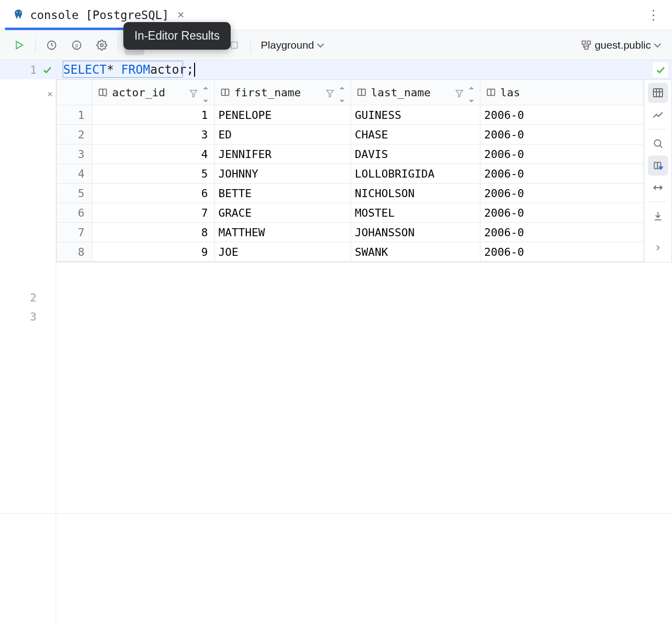 Image resolution: width=672 pixels, height=627 pixels. What do you see at coordinates (658, 143) in the screenshot?
I see `search-button` at bounding box center [658, 143].